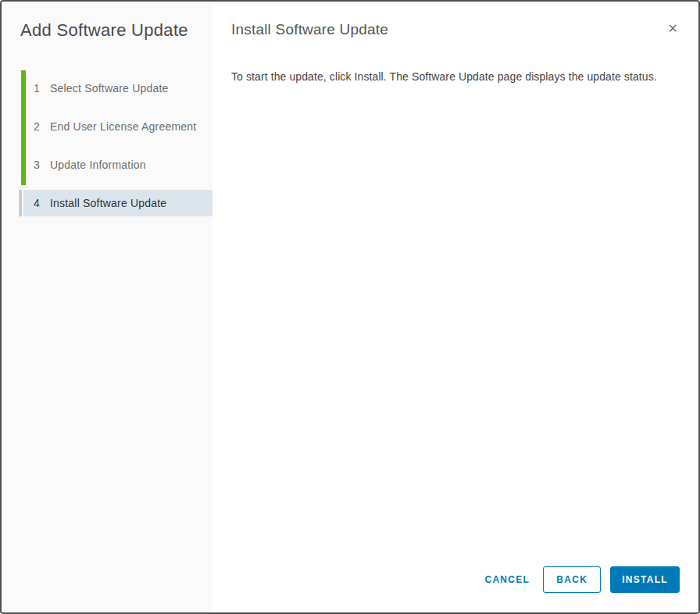 This screenshot has height=614, width=700. Describe the element at coordinates (108, 203) in the screenshot. I see `step-label: Install Software Update` at that location.